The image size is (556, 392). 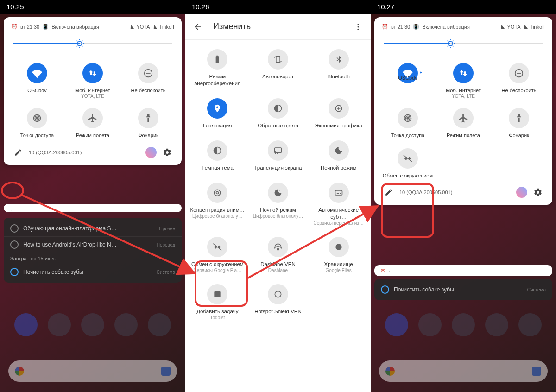 I want to click on tile-label: Hotspot Shield VPN, so click(x=278, y=311).